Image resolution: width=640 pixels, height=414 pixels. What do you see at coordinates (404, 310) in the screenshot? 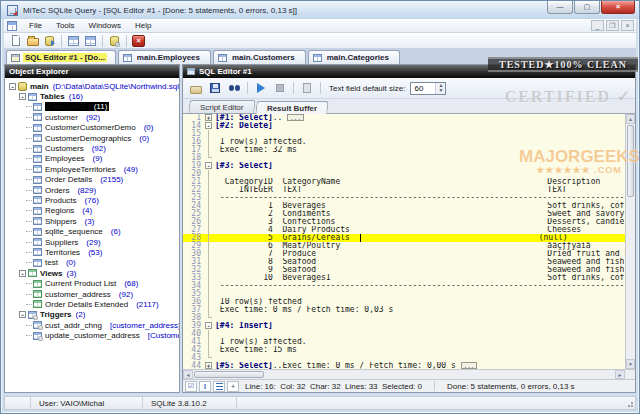
I see `editor-line: 37 Exec time: 0 ms / Fetch time: 0,03 s` at bounding box center [404, 310].